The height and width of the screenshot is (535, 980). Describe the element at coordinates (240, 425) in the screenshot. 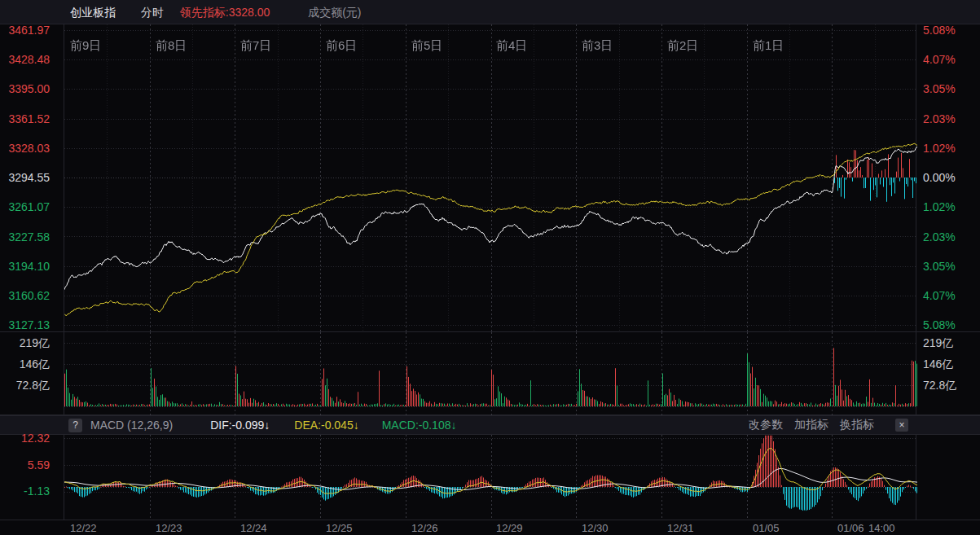

I see `macd-dif-value: DIF:-0.099↓` at that location.